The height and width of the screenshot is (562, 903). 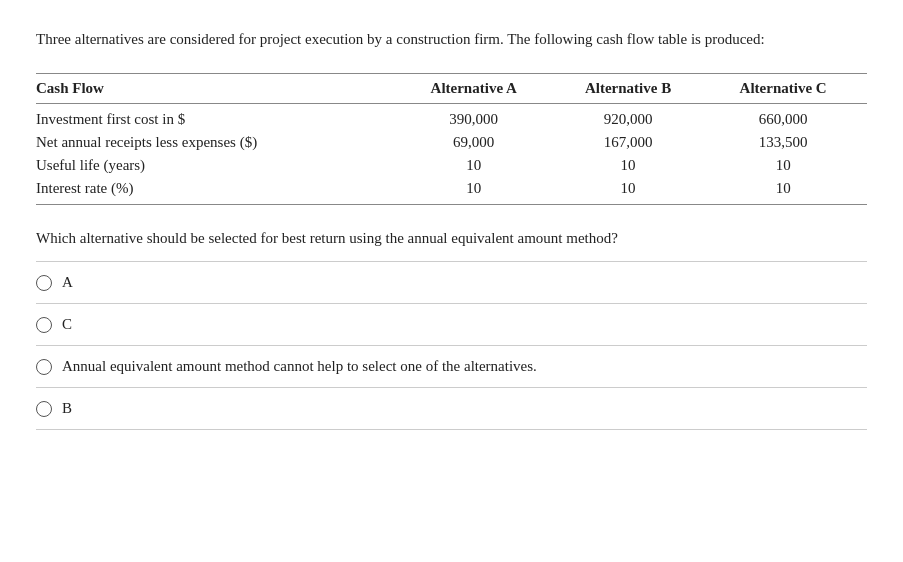 What do you see at coordinates (479, 142) in the screenshot?
I see `row-alt-a: 69,000` at bounding box center [479, 142].